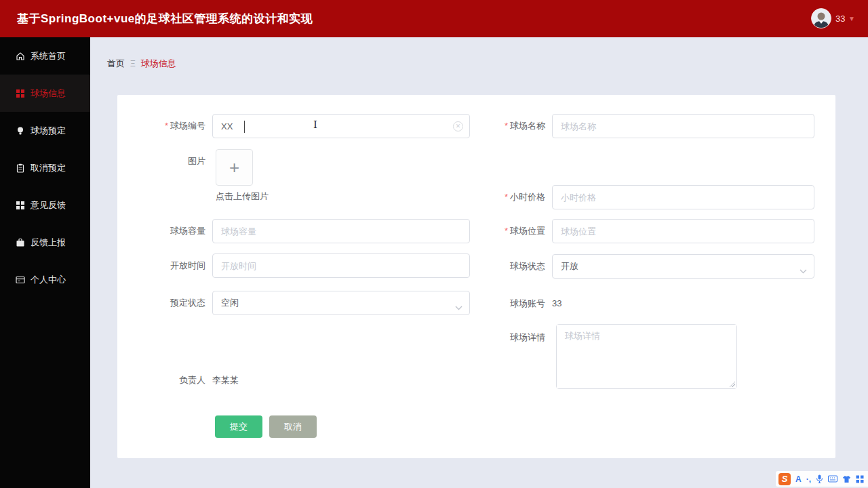 The image size is (868, 488). I want to click on field-name-label: *球场名称, so click(505, 126).